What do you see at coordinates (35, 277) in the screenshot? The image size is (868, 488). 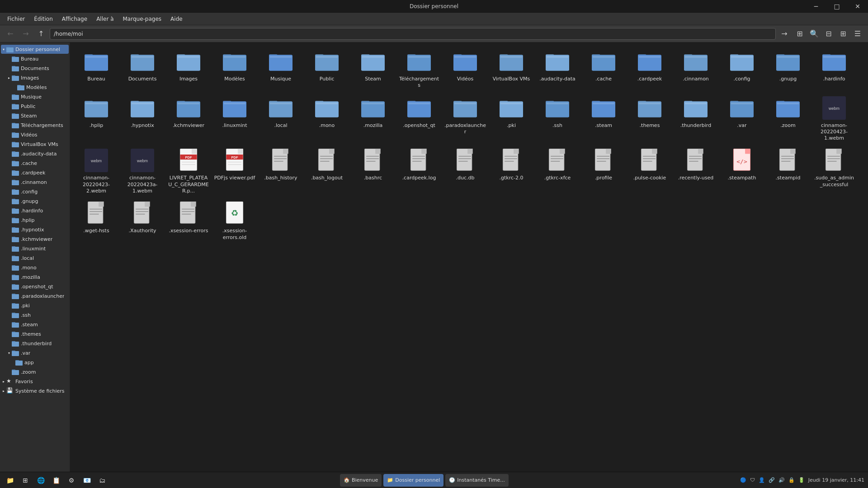 I see `sidebar-item-mozilla: .mozilla` at bounding box center [35, 277].